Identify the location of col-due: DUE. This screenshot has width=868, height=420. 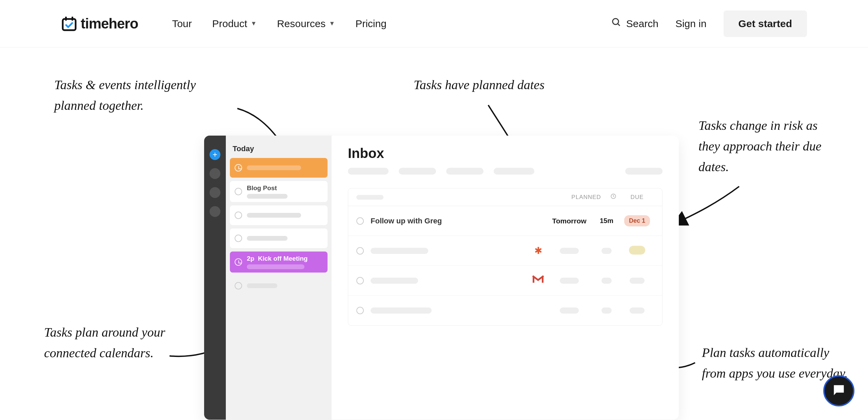
(637, 197).